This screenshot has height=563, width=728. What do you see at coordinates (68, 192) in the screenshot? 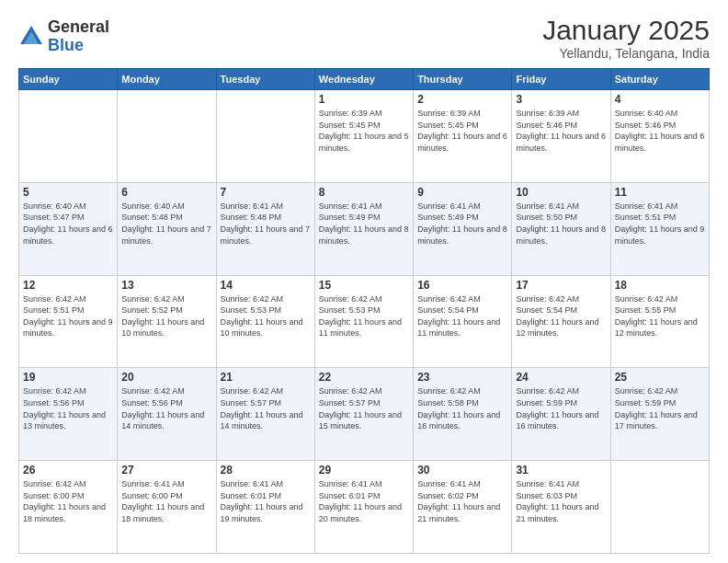
I see `day-number: 5` at bounding box center [68, 192].